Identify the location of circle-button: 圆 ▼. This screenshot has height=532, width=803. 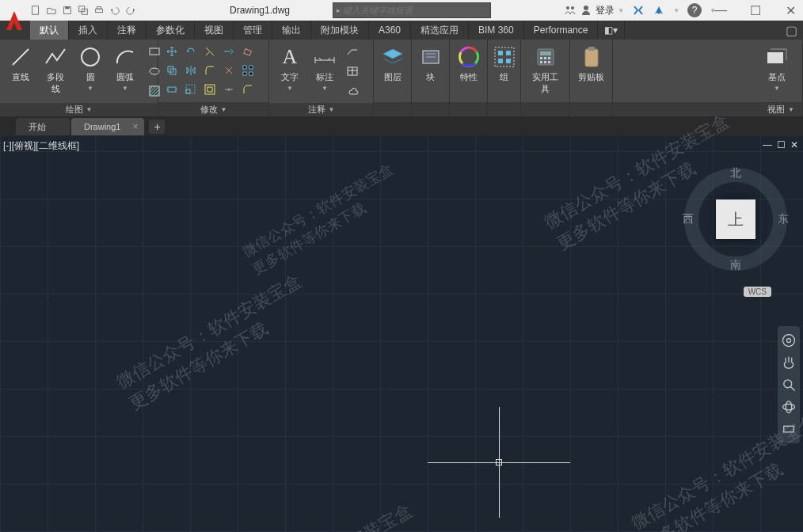
(90, 68).